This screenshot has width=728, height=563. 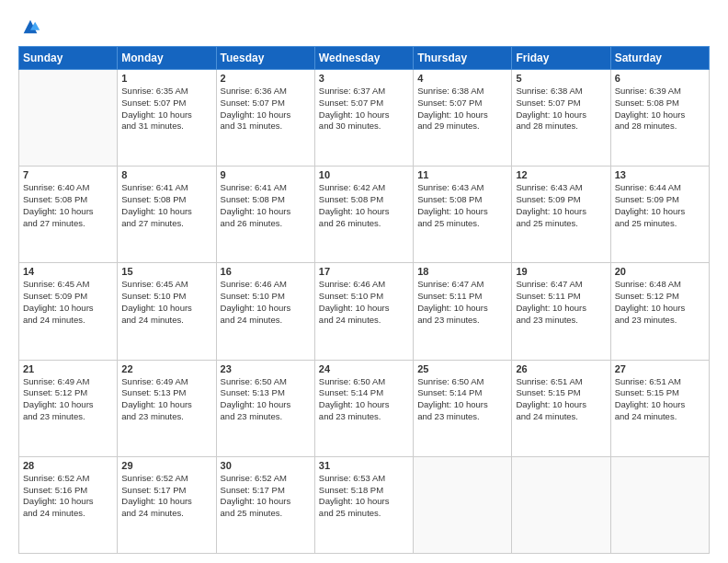 What do you see at coordinates (660, 408) in the screenshot?
I see `calendar-cell: 27Sunrise: 6:51 AM Sunset: 5:15 PM Dayli…` at bounding box center [660, 408].